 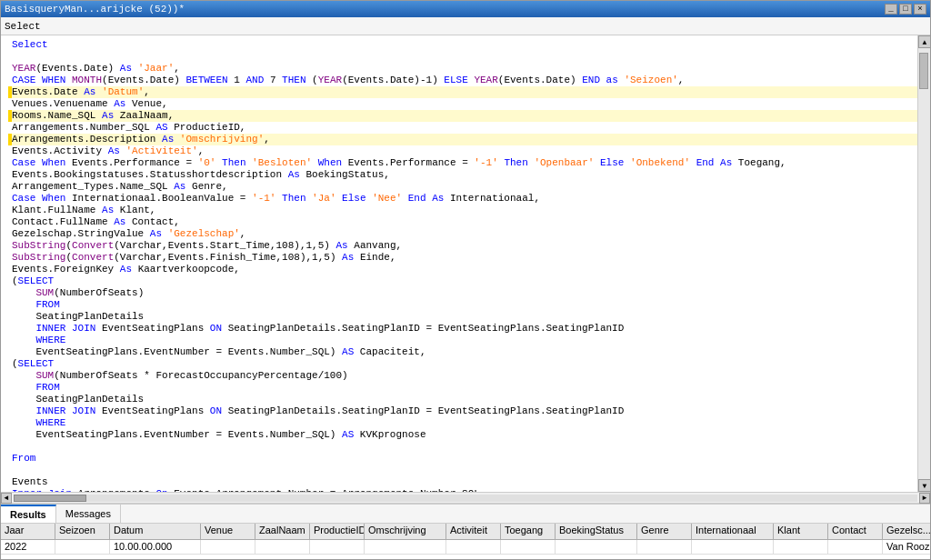 I want to click on code-line-24: SeatingPlanDetails, so click(x=463, y=316).